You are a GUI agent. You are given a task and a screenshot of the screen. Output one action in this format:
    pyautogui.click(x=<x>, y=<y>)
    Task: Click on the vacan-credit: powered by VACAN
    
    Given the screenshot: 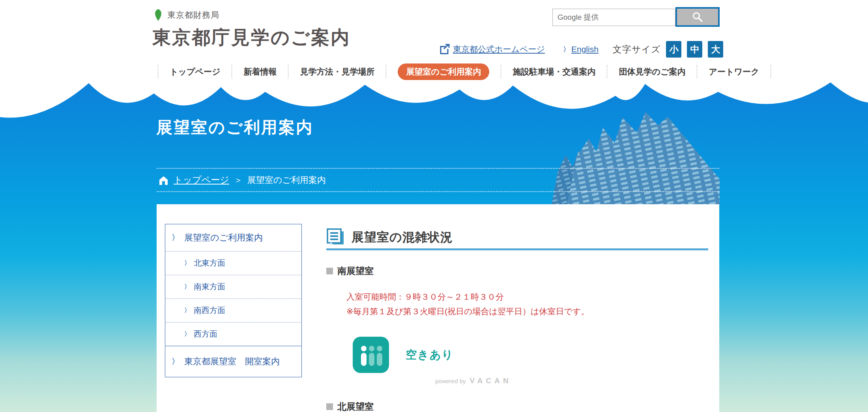 What is the action you would take?
    pyautogui.click(x=473, y=381)
    